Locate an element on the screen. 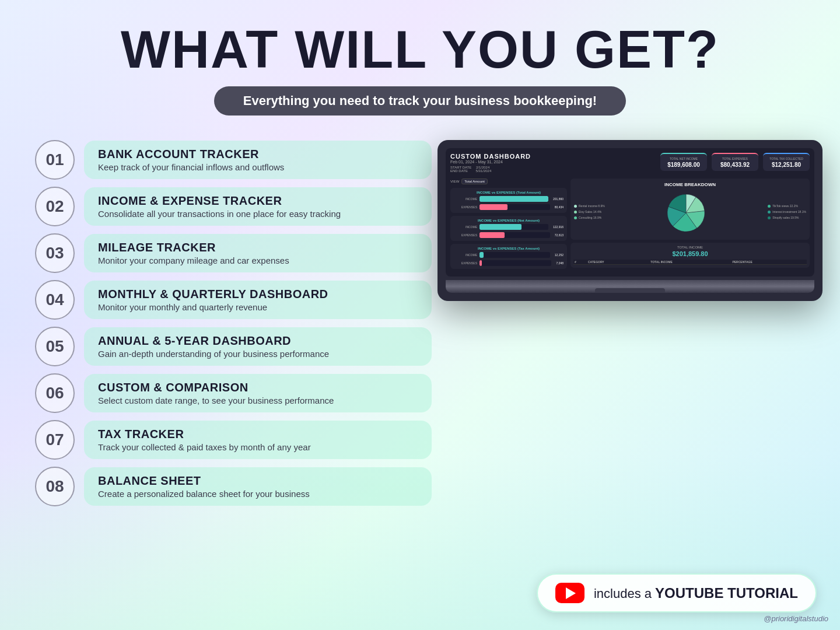 The height and width of the screenshot is (630, 840). yt-text: includes a YOUTUBE TUTORIAL is located at coordinates (696, 593).